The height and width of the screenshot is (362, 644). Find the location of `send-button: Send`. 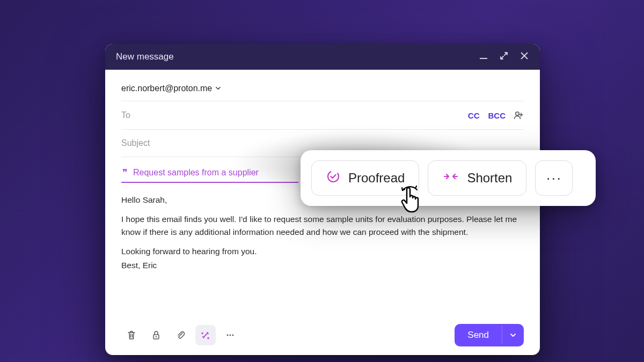

send-button: Send is located at coordinates (478, 335).